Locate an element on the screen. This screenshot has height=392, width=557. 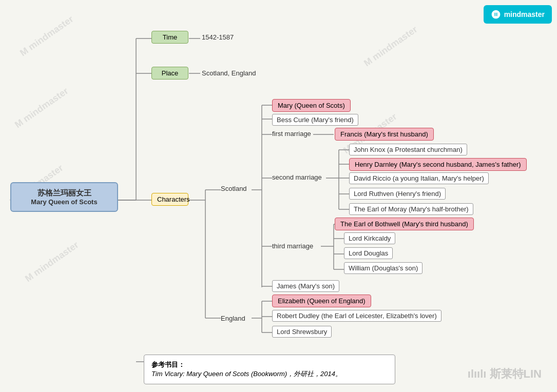
william-label: William (Douglas's son) is located at coordinates (383, 268).